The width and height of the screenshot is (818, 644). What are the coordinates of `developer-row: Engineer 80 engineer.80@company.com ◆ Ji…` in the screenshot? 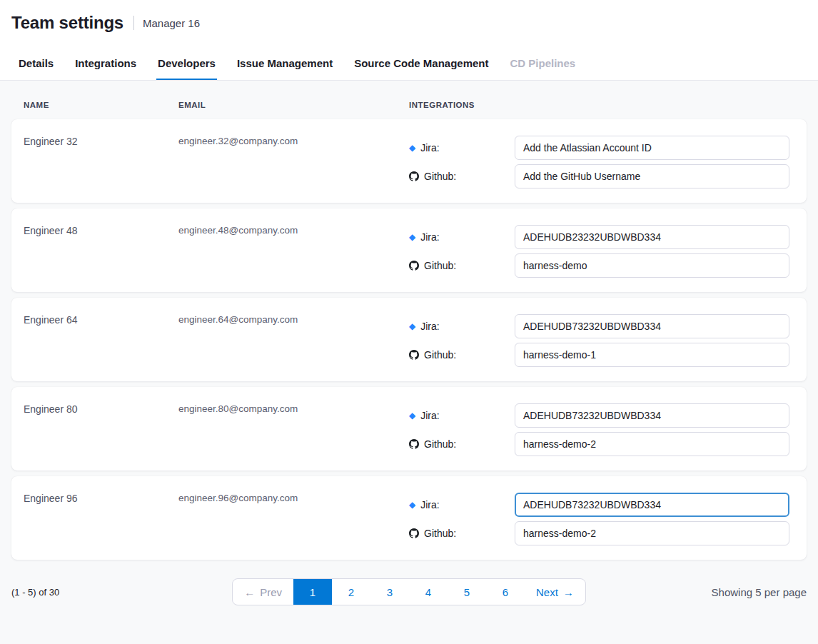 It's located at (409, 428).